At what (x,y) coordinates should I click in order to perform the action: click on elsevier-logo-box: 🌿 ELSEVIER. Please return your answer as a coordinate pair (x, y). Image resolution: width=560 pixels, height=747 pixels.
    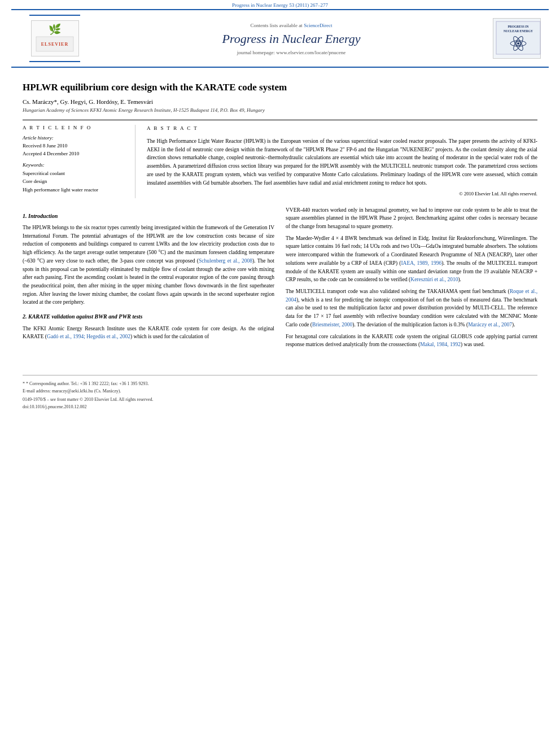
    Looking at the image, I should click on (55, 38).